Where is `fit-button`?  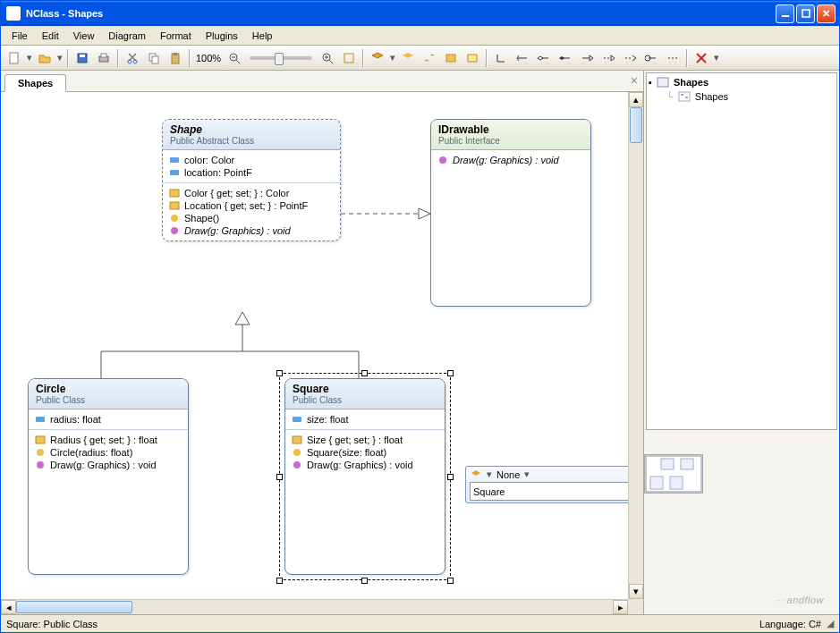
fit-button is located at coordinates (349, 58).